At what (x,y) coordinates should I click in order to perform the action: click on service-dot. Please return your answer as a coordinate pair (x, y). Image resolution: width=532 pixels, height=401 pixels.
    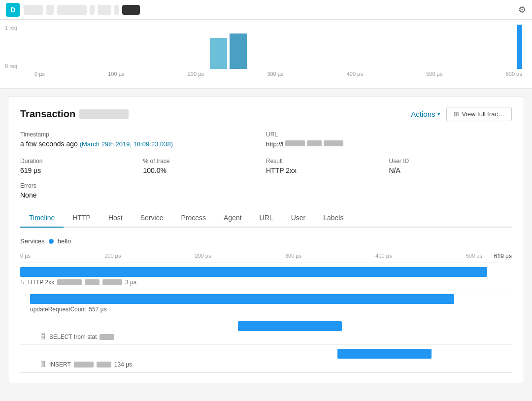
    Looking at the image, I should click on (51, 241).